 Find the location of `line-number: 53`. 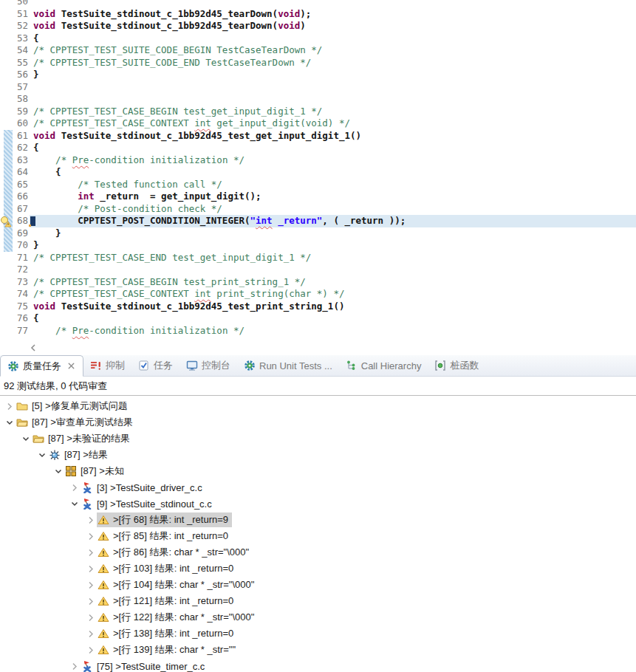

line-number: 53 is located at coordinates (14, 38).